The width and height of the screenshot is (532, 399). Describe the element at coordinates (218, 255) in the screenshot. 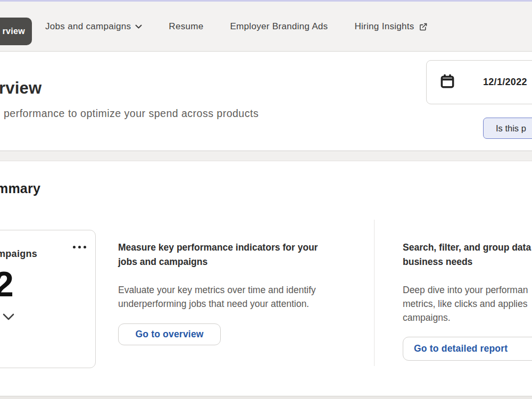

I see `overview-block-heading: Measure key performance indicators for y…` at that location.